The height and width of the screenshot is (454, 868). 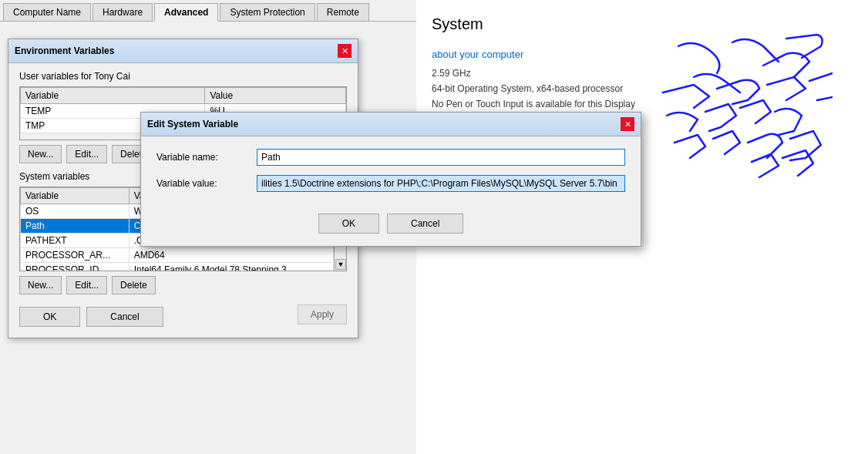 What do you see at coordinates (267, 12) in the screenshot?
I see `tab-system-protection: System Protection` at bounding box center [267, 12].